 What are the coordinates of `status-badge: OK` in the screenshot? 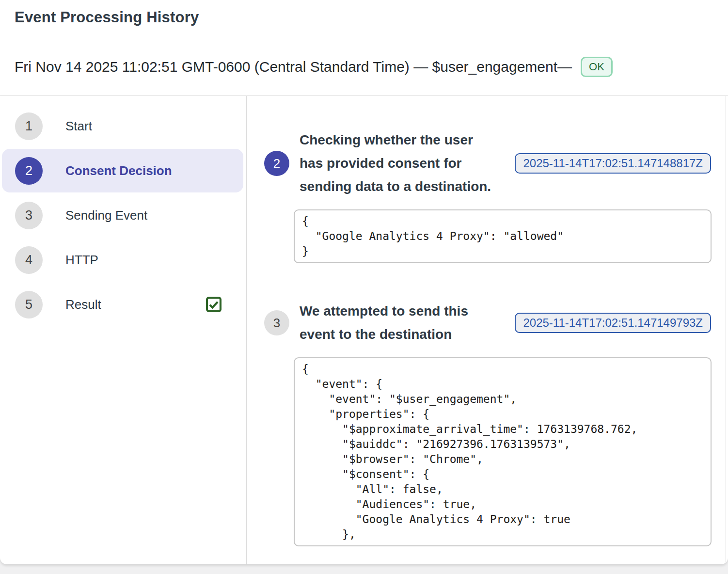 It's located at (597, 67).